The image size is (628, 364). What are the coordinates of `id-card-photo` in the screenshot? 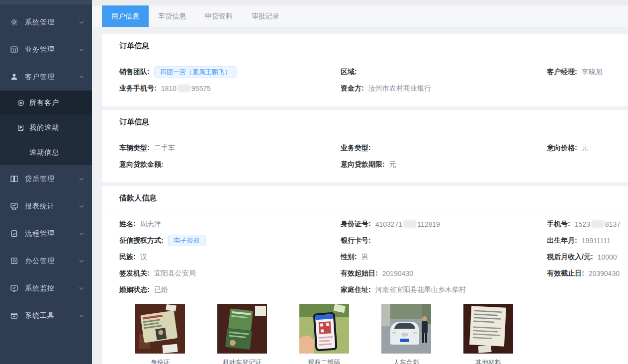 It's located at (160, 329).